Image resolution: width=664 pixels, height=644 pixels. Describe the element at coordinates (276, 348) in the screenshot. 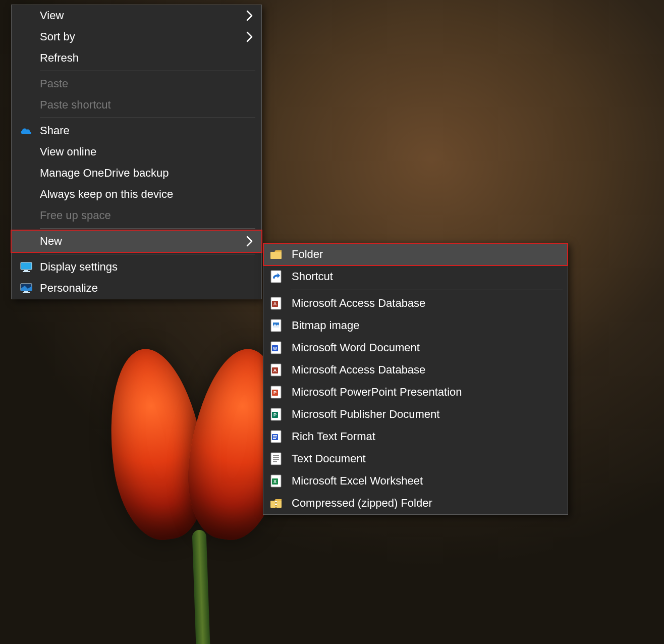

I see `word-file-icon: W` at that location.